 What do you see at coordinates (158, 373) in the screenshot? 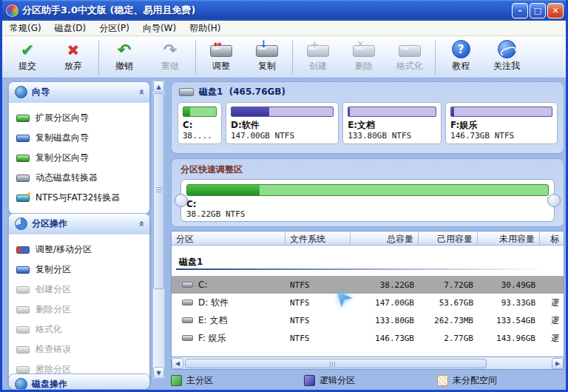
I see `scroll-down-icon: ▼` at bounding box center [158, 373].